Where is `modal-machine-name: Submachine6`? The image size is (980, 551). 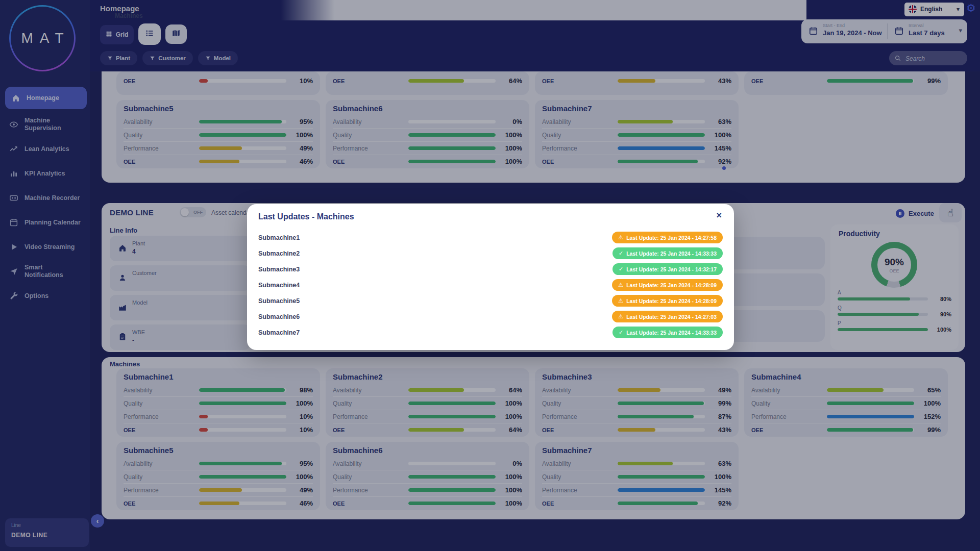 modal-machine-name: Submachine6 is located at coordinates (279, 317).